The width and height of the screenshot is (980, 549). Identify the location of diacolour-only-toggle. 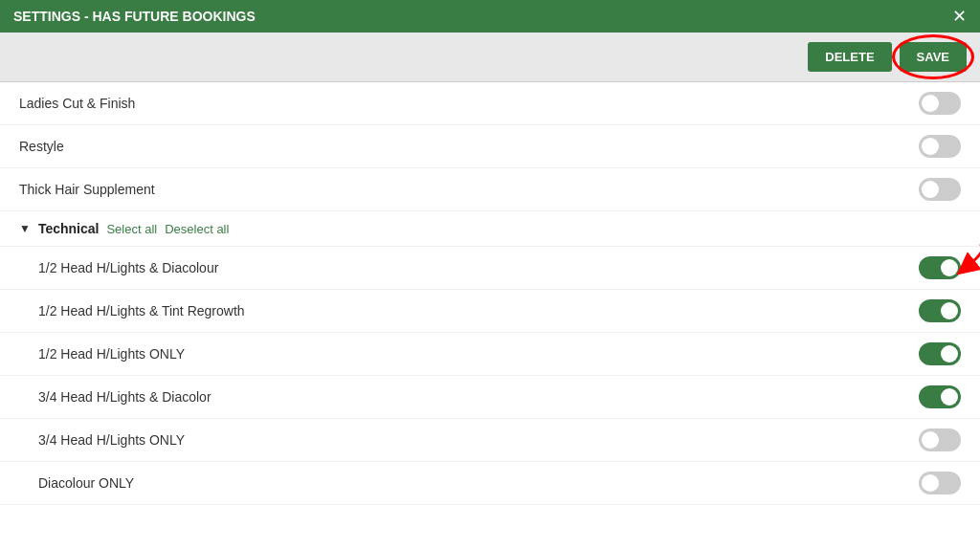
(940, 483).